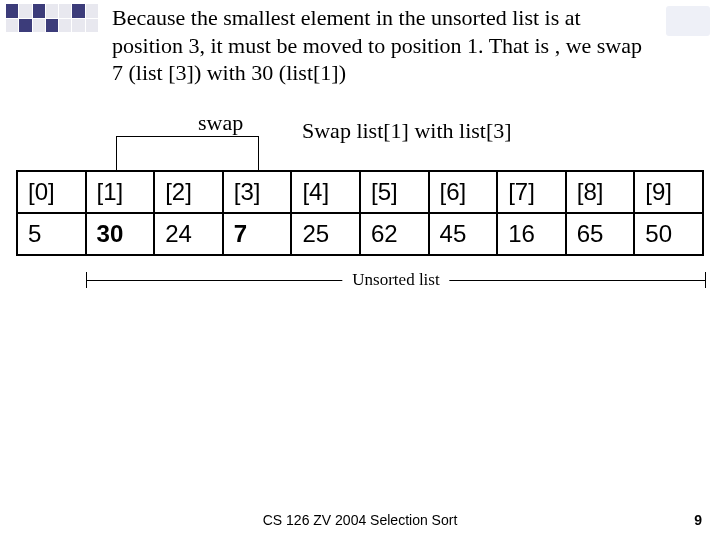 The height and width of the screenshot is (540, 720). What do you see at coordinates (52, 192) in the screenshot?
I see `header-cell: [0]` at bounding box center [52, 192].